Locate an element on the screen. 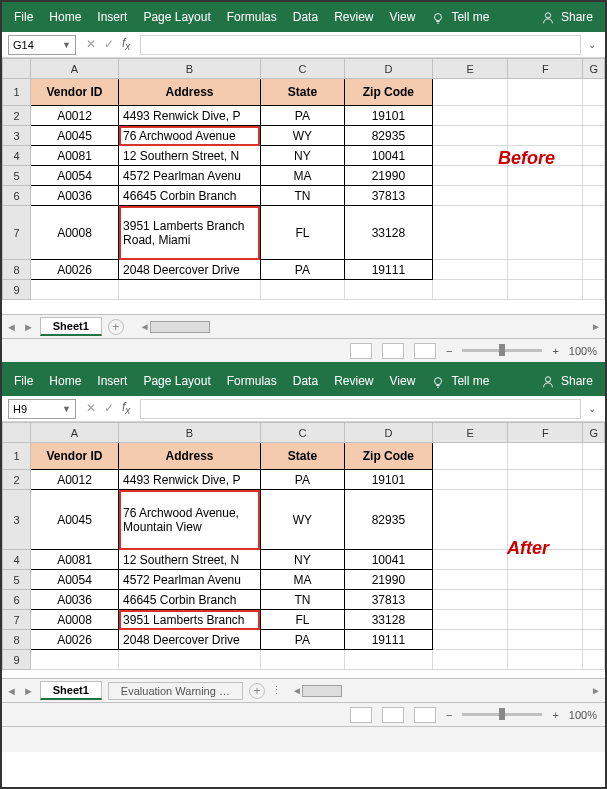 This screenshot has width=607, height=789. enter-icon: ✓ is located at coordinates (109, 408).